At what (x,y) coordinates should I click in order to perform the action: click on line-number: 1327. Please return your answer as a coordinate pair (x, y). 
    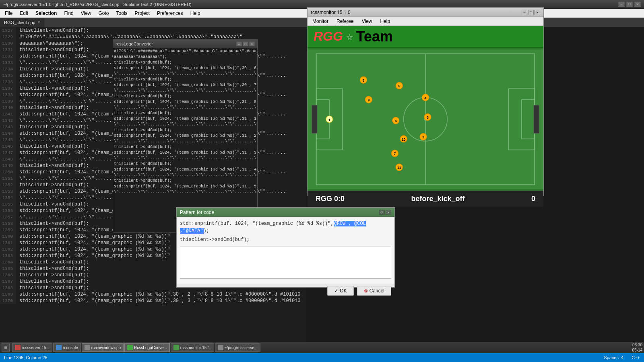
    Looking at the image, I should click on (8, 31).